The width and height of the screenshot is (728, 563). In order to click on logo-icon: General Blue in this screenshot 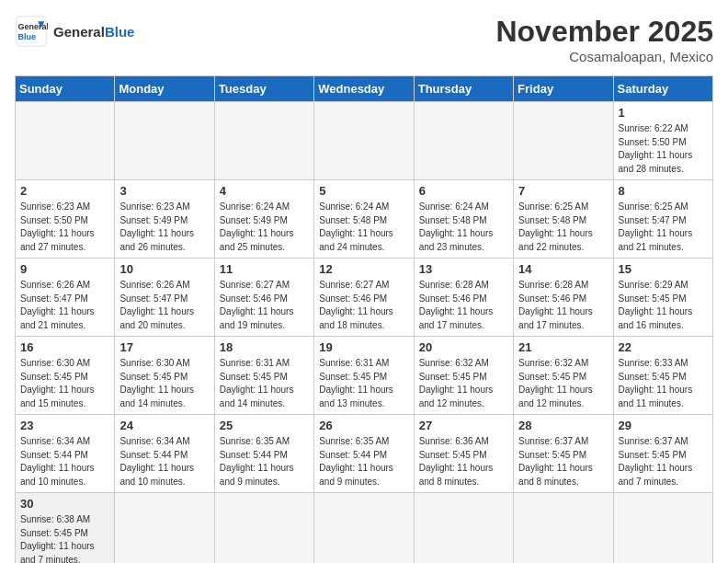, I will do `click(31, 31)`.